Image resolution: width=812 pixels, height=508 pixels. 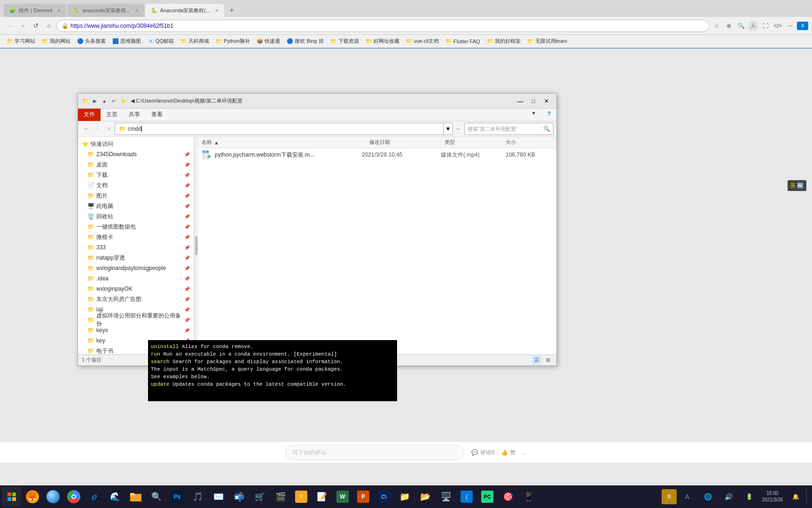 I want to click on bookmark-bing: 🔵 微软 Bing 排, so click(x=305, y=41).